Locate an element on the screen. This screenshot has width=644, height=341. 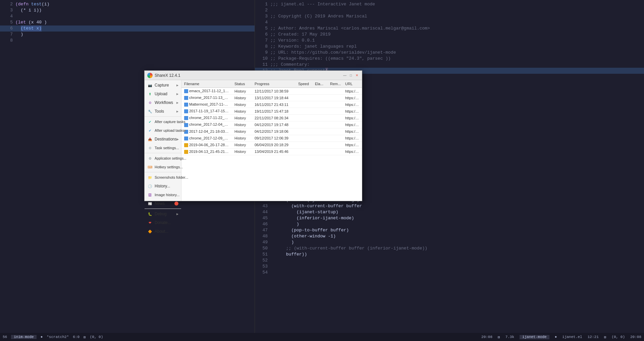
news-badge is located at coordinates (176, 204).